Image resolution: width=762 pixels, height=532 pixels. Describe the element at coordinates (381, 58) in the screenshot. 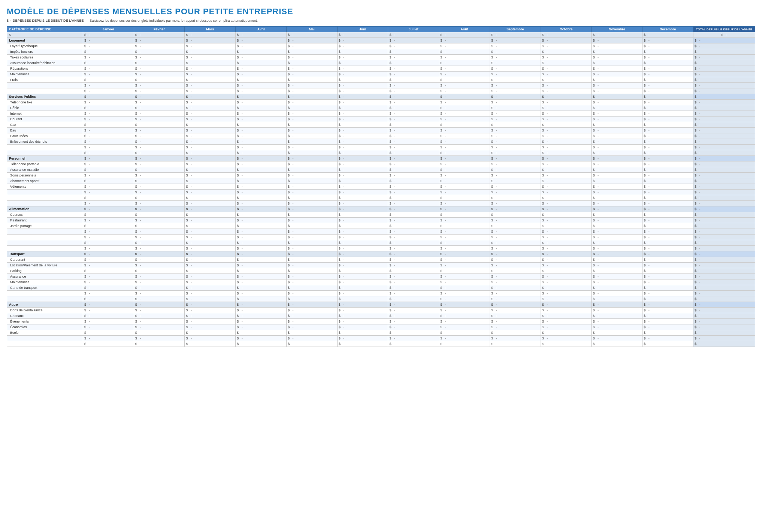

I see `table-row: Taxes scolaires$ -$ -$ -$ -$ -$ -$ -$ -$…` at that location.